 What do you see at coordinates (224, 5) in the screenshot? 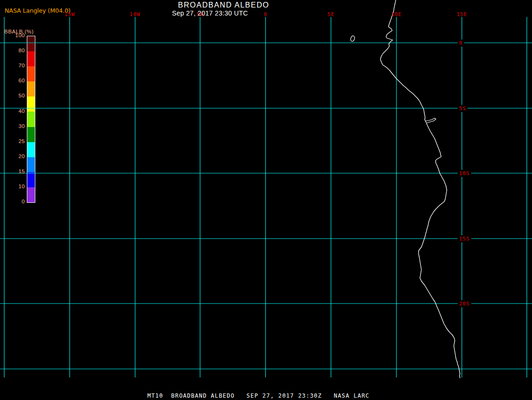
I see `page-title: BROADBAND ALBEDO` at bounding box center [224, 5].